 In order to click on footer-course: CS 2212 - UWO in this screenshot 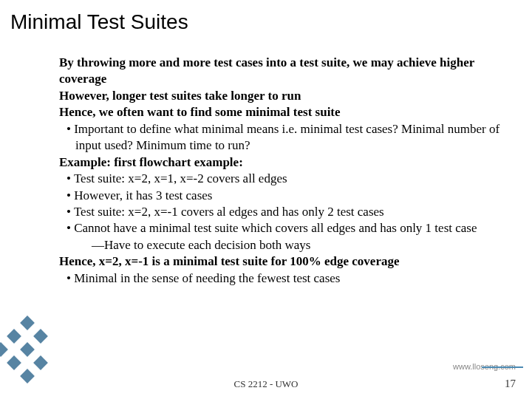, I will do `click(266, 384)`.